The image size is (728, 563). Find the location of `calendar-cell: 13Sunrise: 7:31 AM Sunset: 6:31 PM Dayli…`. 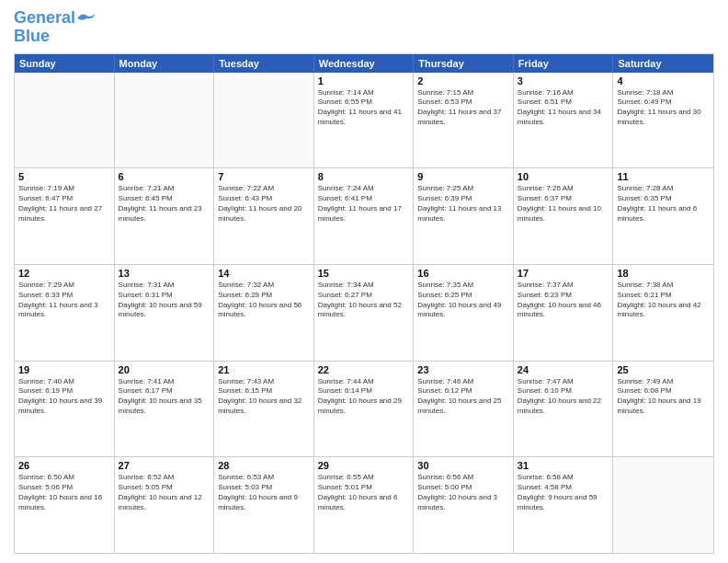

calendar-cell: 13Sunrise: 7:31 AM Sunset: 6:31 PM Dayli… is located at coordinates (165, 313).